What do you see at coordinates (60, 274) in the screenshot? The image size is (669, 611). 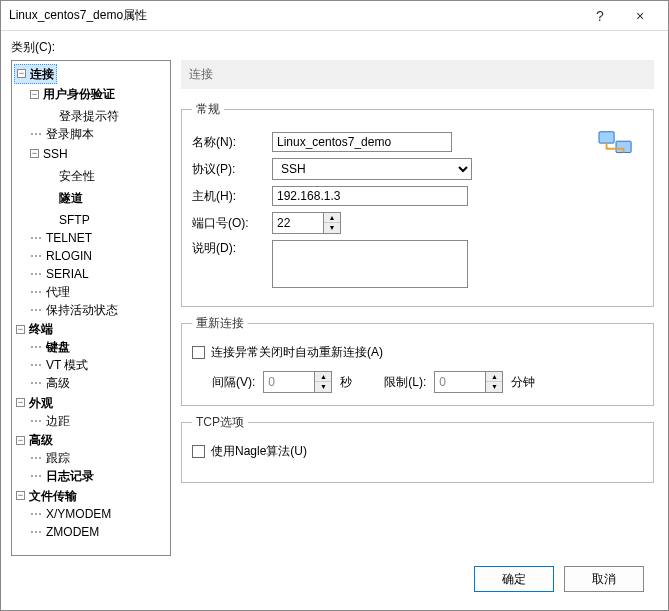 I see `tree-serial: ⋯SERIAL` at bounding box center [60, 274].